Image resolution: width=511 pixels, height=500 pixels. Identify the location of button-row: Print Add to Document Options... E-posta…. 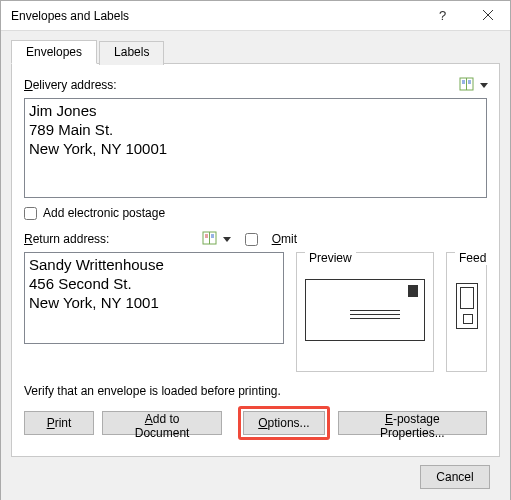
(256, 423).